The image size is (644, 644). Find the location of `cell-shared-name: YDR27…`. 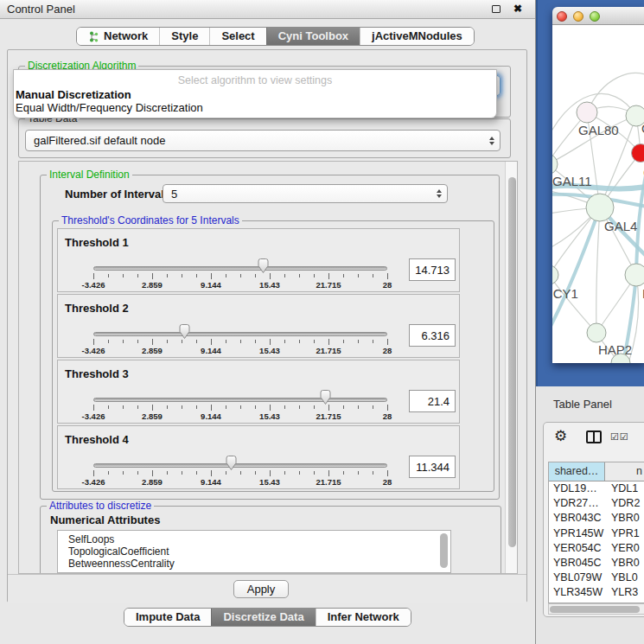

cell-shared-name: YDR27… is located at coordinates (577, 503).